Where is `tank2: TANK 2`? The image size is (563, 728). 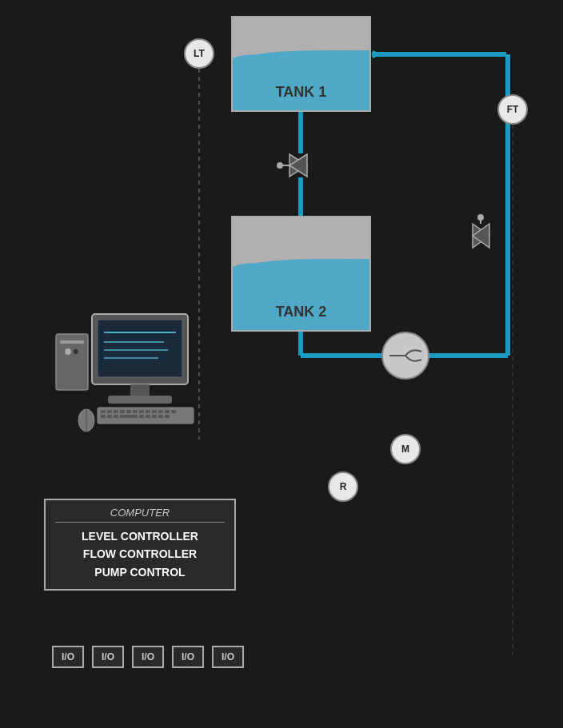 tank2: TANK 2 is located at coordinates (301, 273).